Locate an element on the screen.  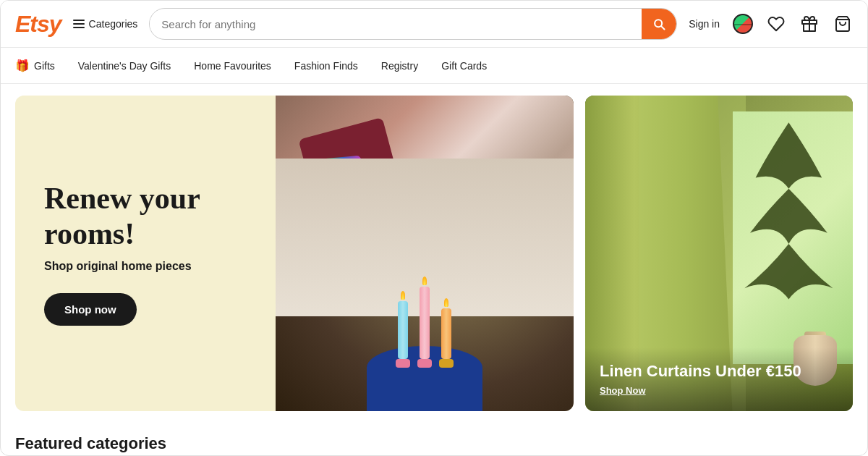
tree-silhouette is located at coordinates (788, 221).